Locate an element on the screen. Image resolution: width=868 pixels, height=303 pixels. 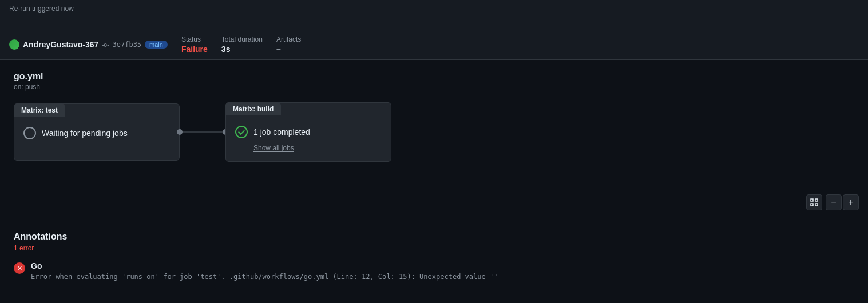
triggered-label: Re-run triggered now is located at coordinates (41, 9).